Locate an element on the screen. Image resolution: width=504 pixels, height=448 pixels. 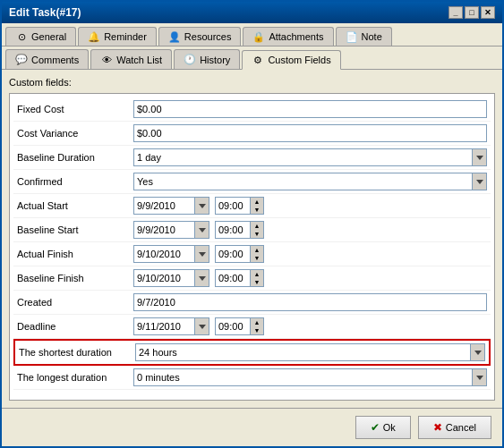
title-bar-buttons: _ □ ✕ is located at coordinates (472, 13).